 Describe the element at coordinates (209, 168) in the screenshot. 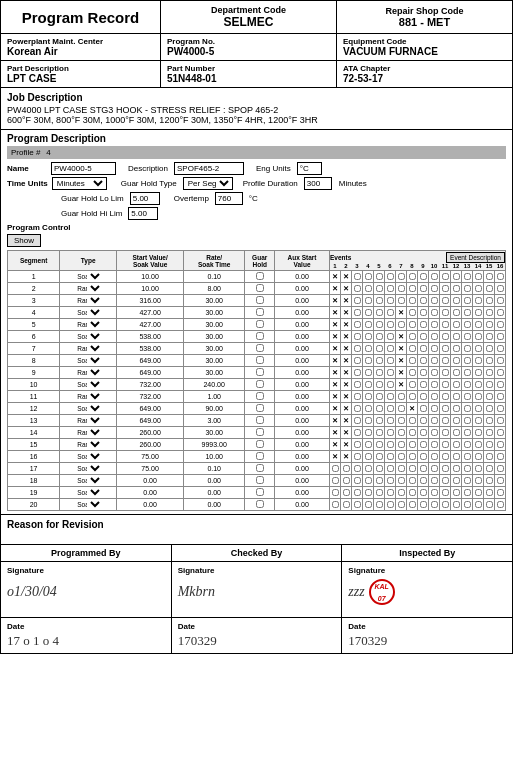

I see `desc-input` at that location.